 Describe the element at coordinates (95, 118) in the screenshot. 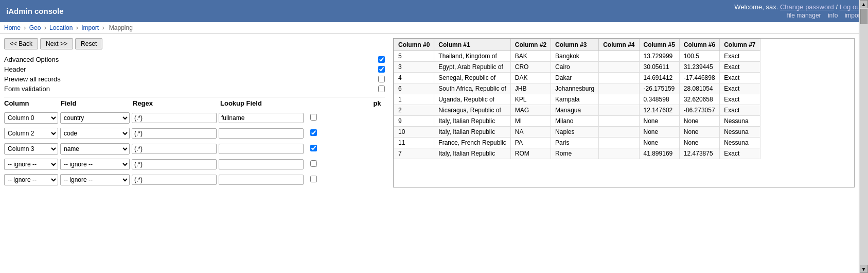

I see `field-0-select: countrycodename-- ignore --` at that location.